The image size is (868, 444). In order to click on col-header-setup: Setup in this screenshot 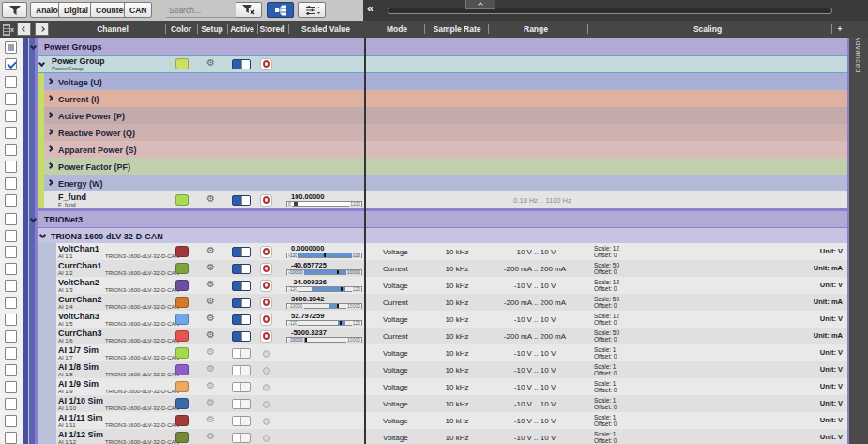, I will do `click(212, 29)`.